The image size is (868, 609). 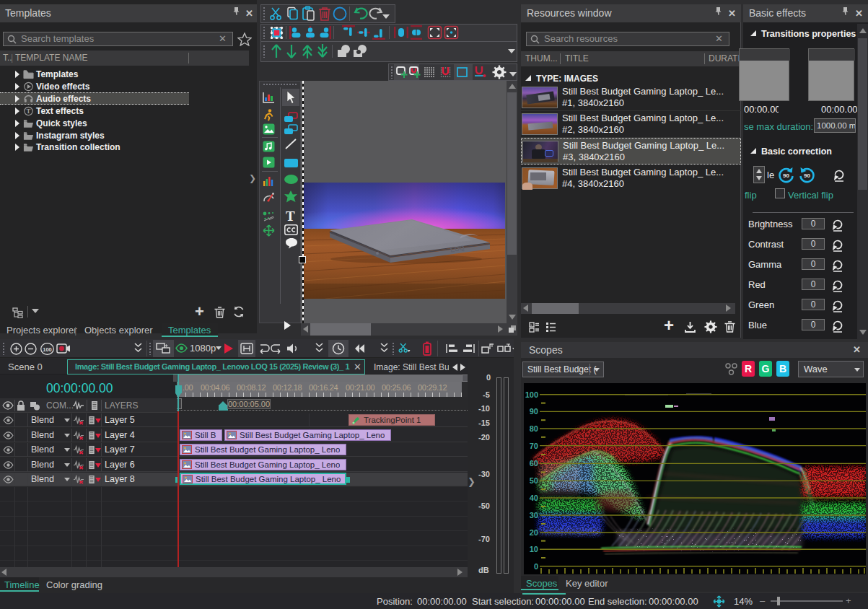 I want to click on svg-text: 20, so click(x=534, y=533).